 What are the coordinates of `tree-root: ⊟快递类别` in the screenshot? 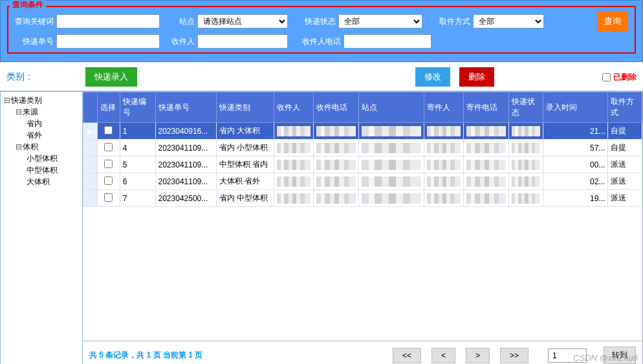 It's located at (41, 100).